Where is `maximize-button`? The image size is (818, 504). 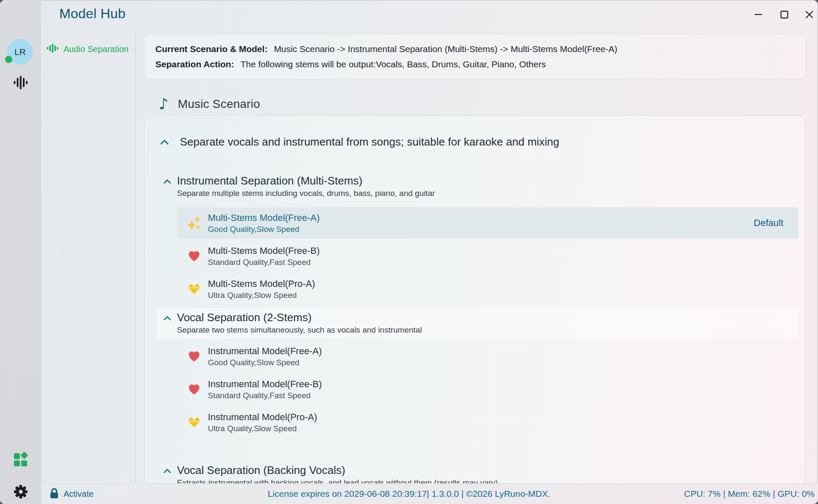 maximize-button is located at coordinates (784, 14).